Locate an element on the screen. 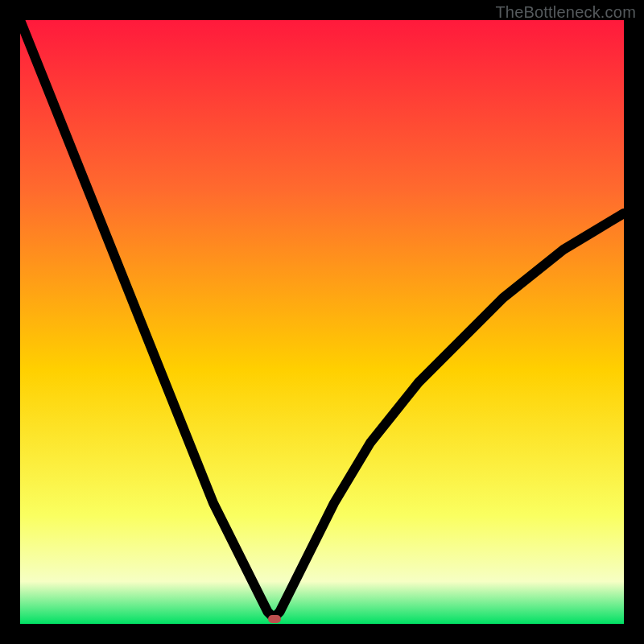 The height and width of the screenshot is (644, 644). watermark-text: TheBottleneck.com is located at coordinates (565, 13).